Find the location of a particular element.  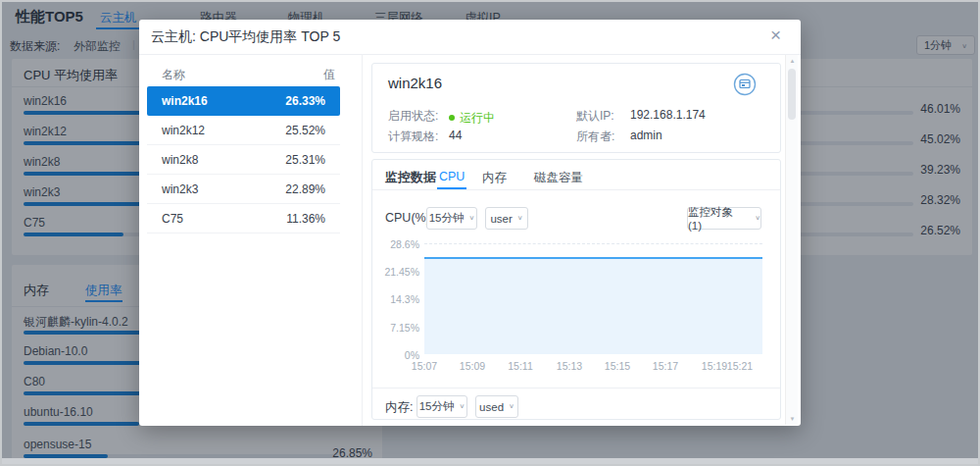

memory-interval-value: 15分钟 is located at coordinates (437, 406).